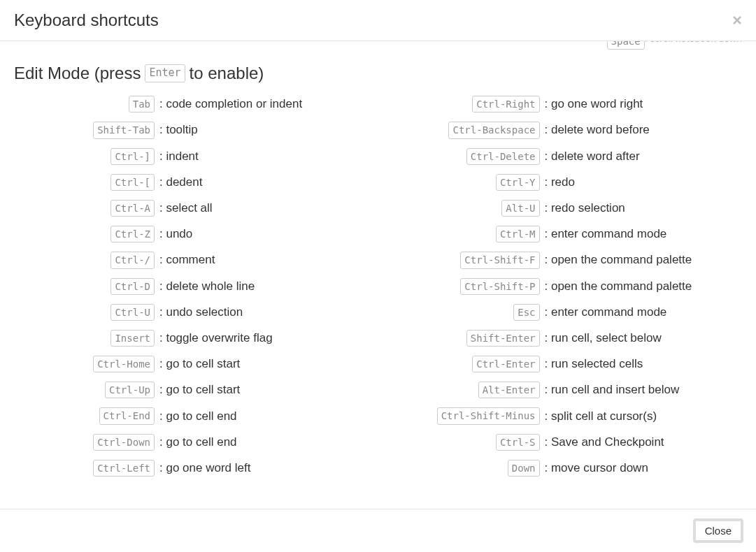  Describe the element at coordinates (186, 364) in the screenshot. I see `shortcut-row: Ctrl-Home: go to cell start` at that location.